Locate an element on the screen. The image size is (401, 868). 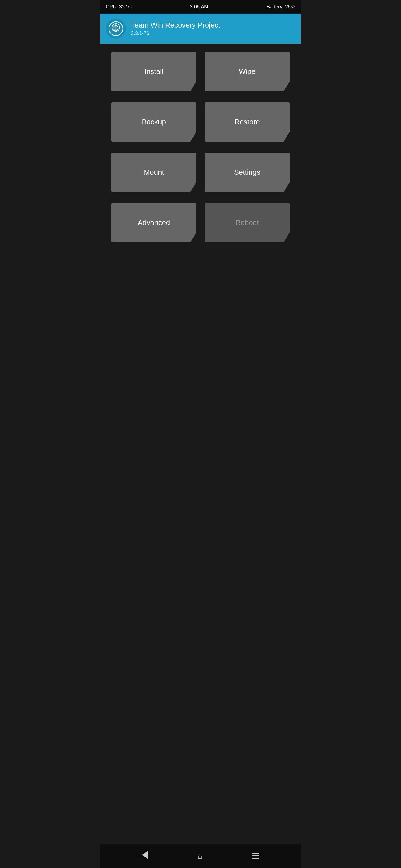
menu-icon-line1 is located at coordinates (256, 854).